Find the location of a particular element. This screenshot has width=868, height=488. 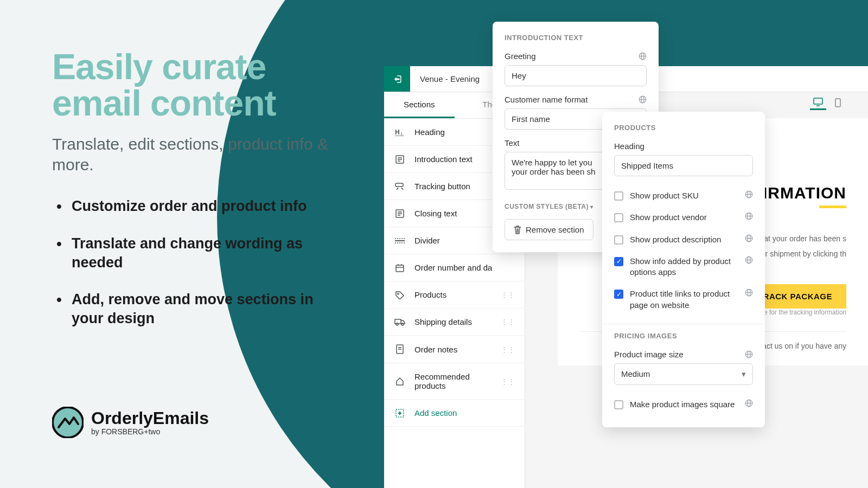

section-notes: Order notes⋮⋮ is located at coordinates (455, 349).